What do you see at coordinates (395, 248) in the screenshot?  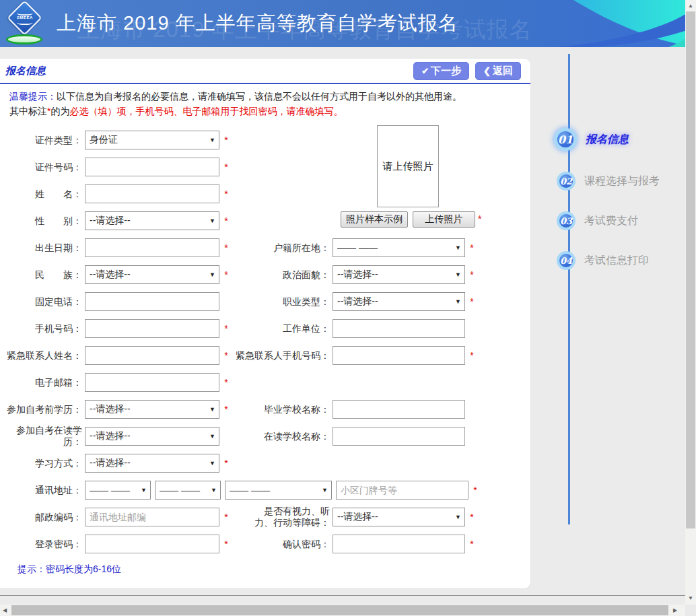 I see `household-value: —— ——` at bounding box center [395, 248].